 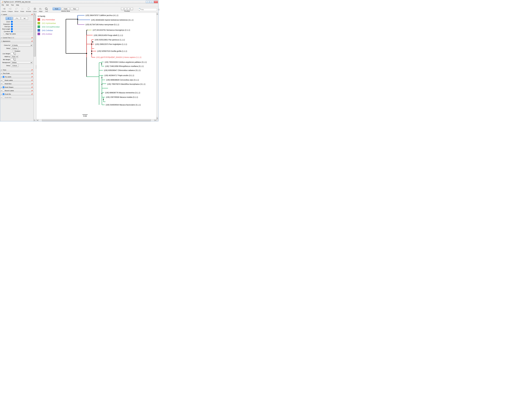 I want to click on background-select: Default, so click(x=22, y=63).